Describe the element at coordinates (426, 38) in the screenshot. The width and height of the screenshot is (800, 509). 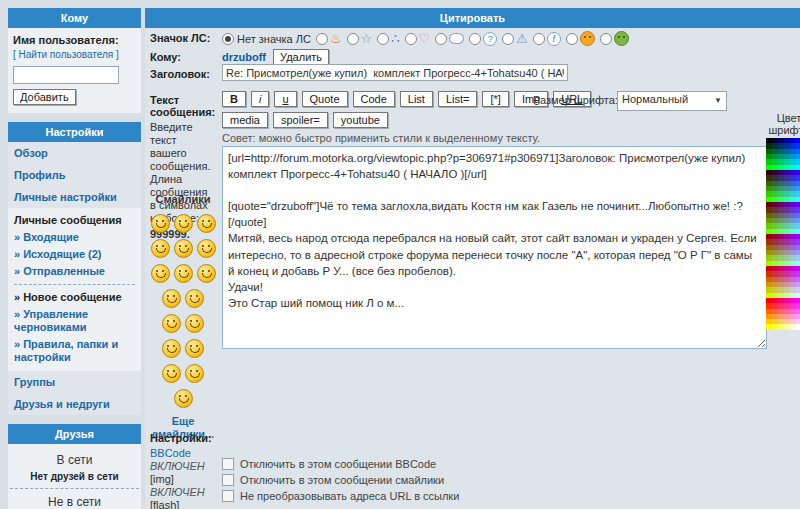
I see `pm-icon-row: Нет значка ЛС ♨☆∴♡?⚠f` at that location.